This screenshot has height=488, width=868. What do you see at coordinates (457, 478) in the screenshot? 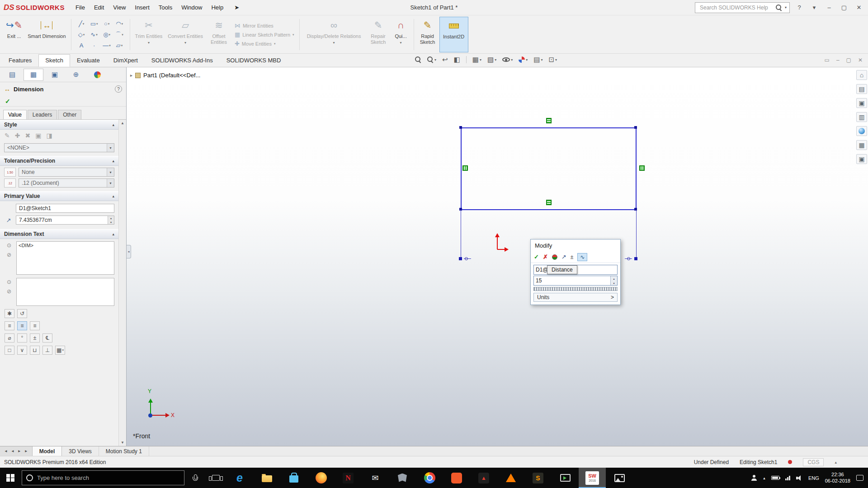
I see `taskbar-orange-app` at bounding box center [457, 478].